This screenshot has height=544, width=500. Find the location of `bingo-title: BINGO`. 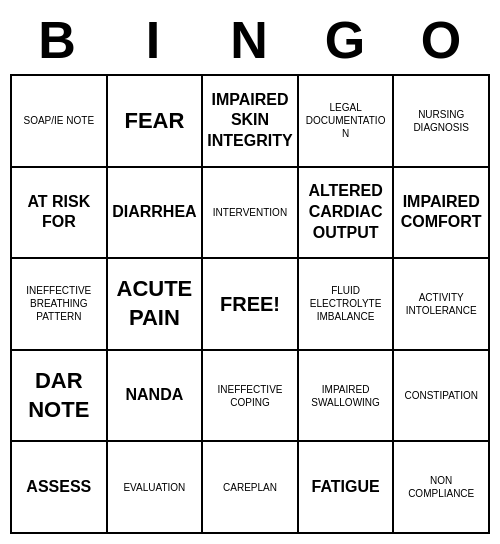

bingo-title: BINGO is located at coordinates (250, 40).